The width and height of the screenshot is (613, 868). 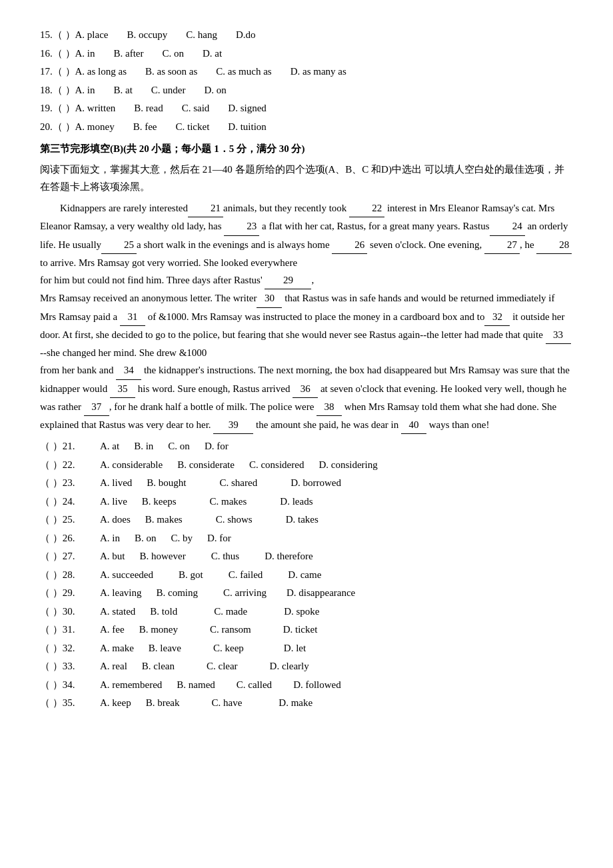 I want to click on c22-opt-a: A. considerable, so click(x=131, y=465).